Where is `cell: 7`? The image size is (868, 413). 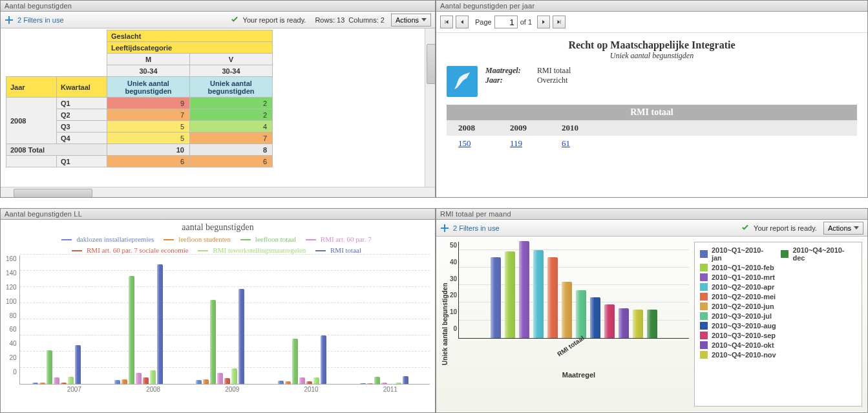
cell: 7 is located at coordinates (149, 115).